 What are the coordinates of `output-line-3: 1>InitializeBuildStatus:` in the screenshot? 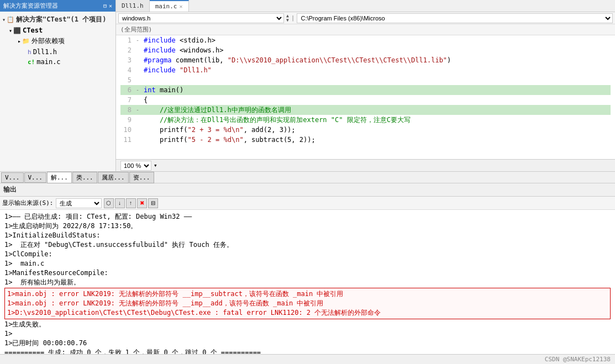 It's located at (307, 235).